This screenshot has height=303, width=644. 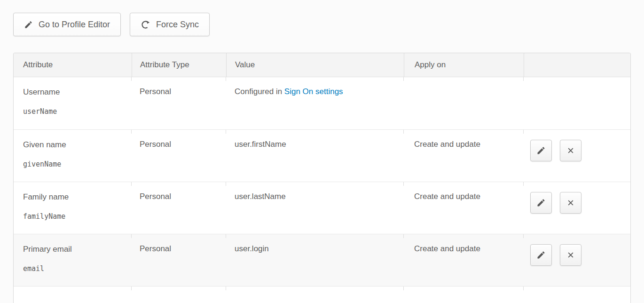 I want to click on value-link: Sign On settings, so click(x=314, y=91).